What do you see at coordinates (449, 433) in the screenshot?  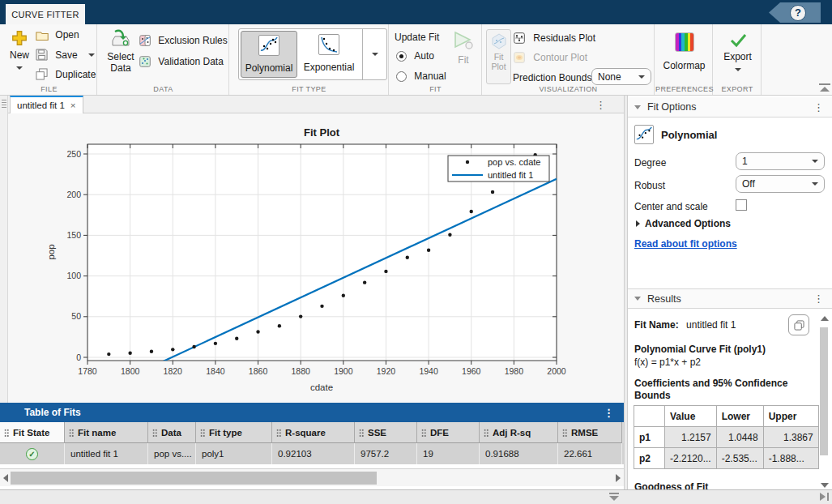 I see `tof-column-header: DFE` at bounding box center [449, 433].